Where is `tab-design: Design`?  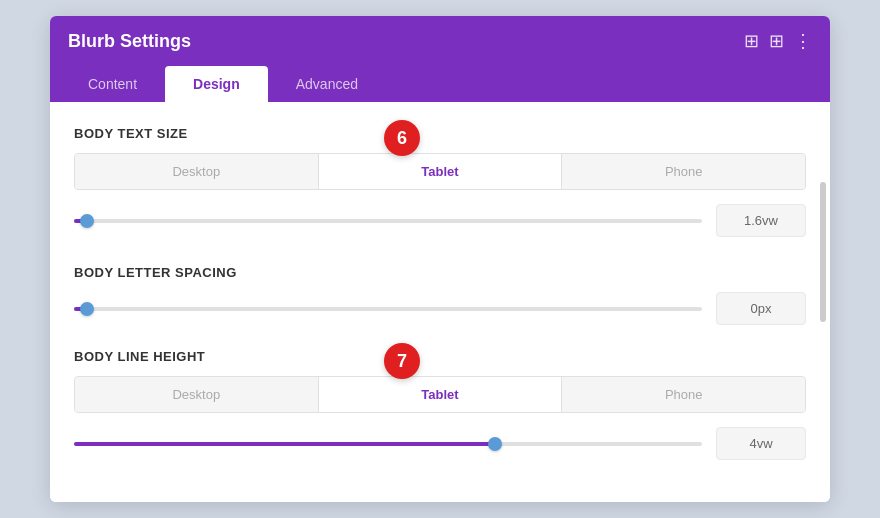 tab-design: Design is located at coordinates (216, 84).